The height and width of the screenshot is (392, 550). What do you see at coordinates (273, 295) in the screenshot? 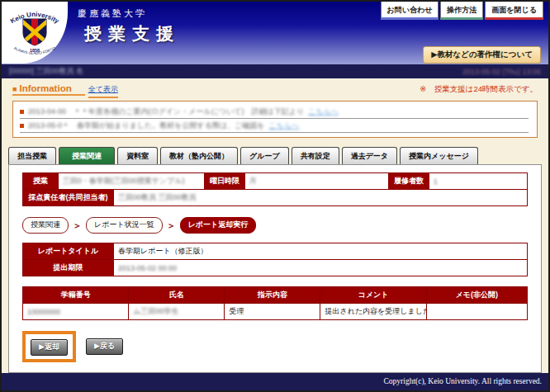
I see `instruction-header: 指示内容` at bounding box center [273, 295].